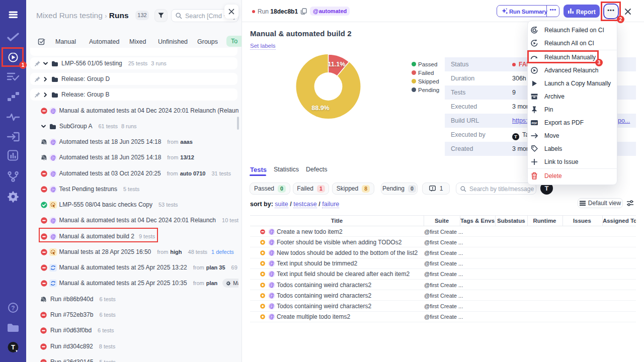 The height and width of the screenshot is (362, 644). Describe the element at coordinates (337, 64) in the screenshot. I see `svg-text: 11.1%` at that location.